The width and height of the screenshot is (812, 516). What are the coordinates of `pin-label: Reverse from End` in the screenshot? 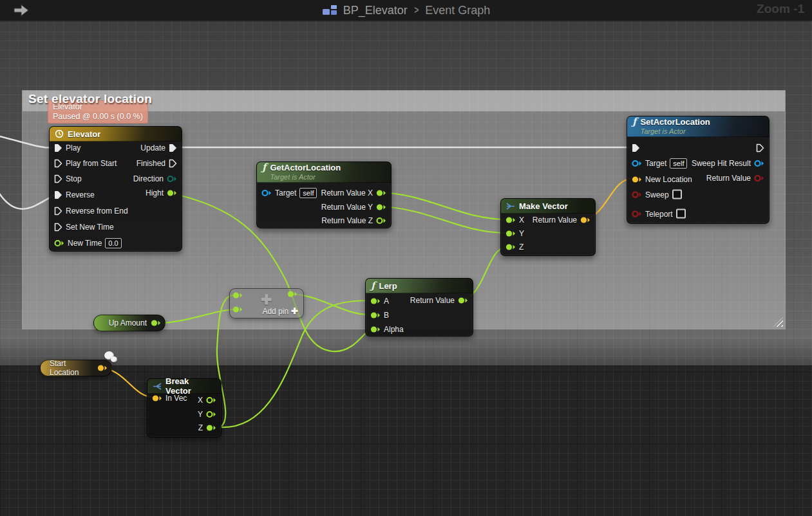 It's located at (97, 211).